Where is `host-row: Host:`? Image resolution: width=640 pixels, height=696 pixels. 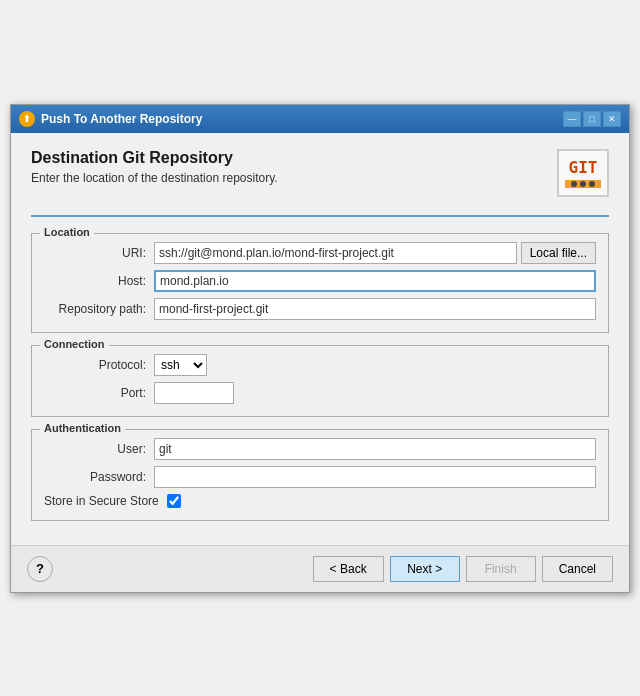 host-row: Host: is located at coordinates (320, 281).